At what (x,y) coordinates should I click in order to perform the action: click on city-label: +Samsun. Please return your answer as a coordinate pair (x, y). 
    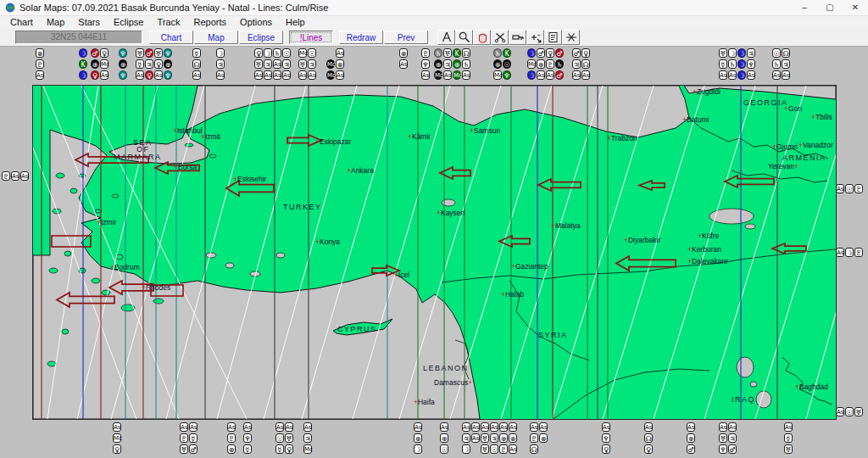
    Looking at the image, I should click on (485, 131).